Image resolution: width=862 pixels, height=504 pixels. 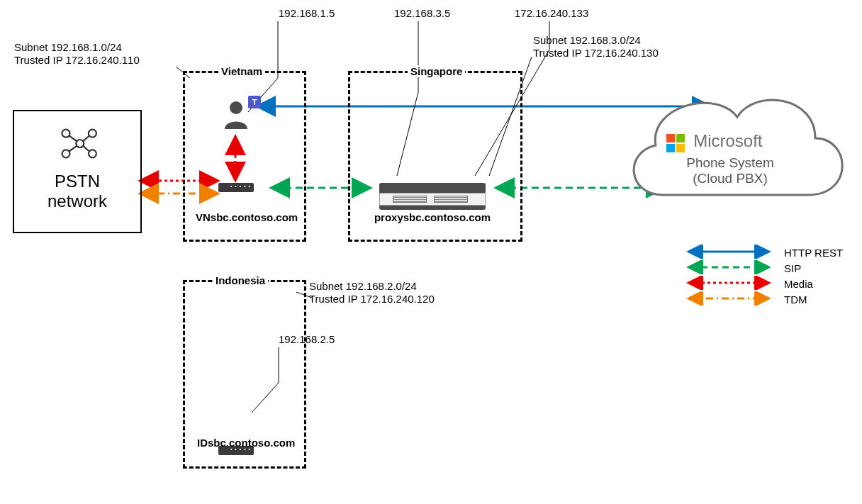 What do you see at coordinates (552, 13) in the screenshot?
I see `singapore-ip-external: 172.16.240.133` at bounding box center [552, 13].